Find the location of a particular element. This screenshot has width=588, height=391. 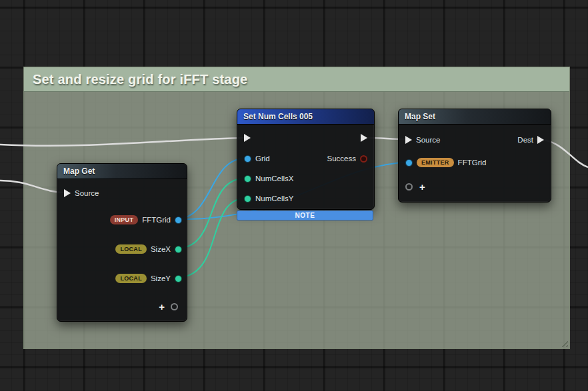

comment-title-bar: Set and resize grid for iFFT stage is located at coordinates (297, 80).